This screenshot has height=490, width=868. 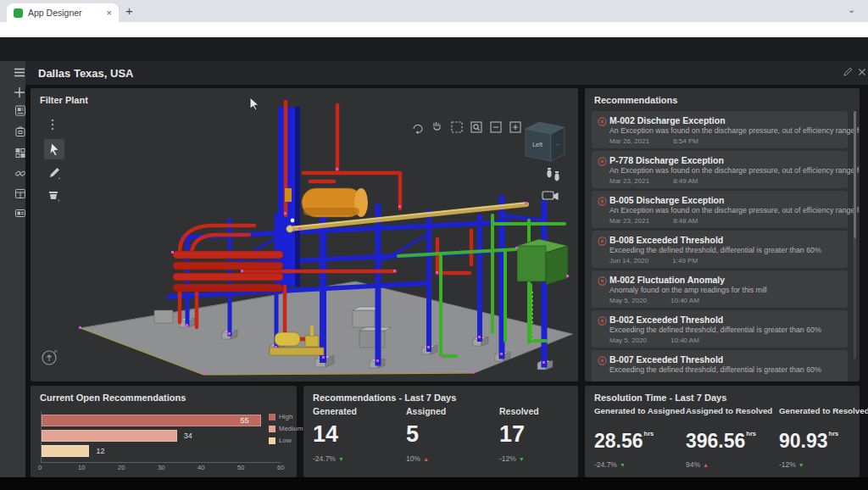 What do you see at coordinates (553, 175) in the screenshot?
I see `walk-mode-icon` at bounding box center [553, 175].